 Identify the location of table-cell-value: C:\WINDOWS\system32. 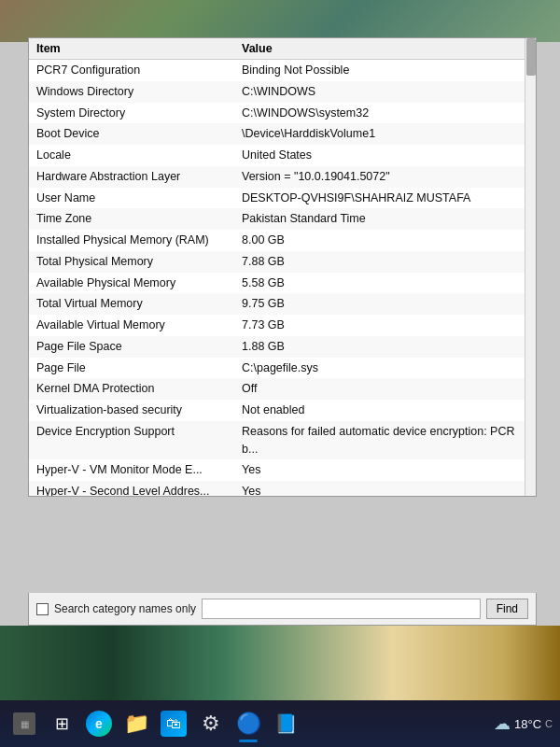
(385, 114).